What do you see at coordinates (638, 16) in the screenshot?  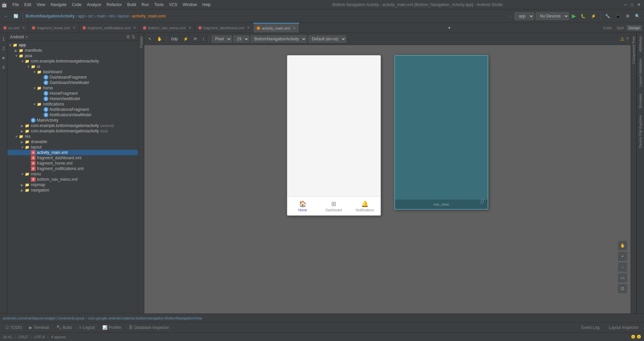 I see `search-everywhere-button: 🔍` at bounding box center [638, 16].